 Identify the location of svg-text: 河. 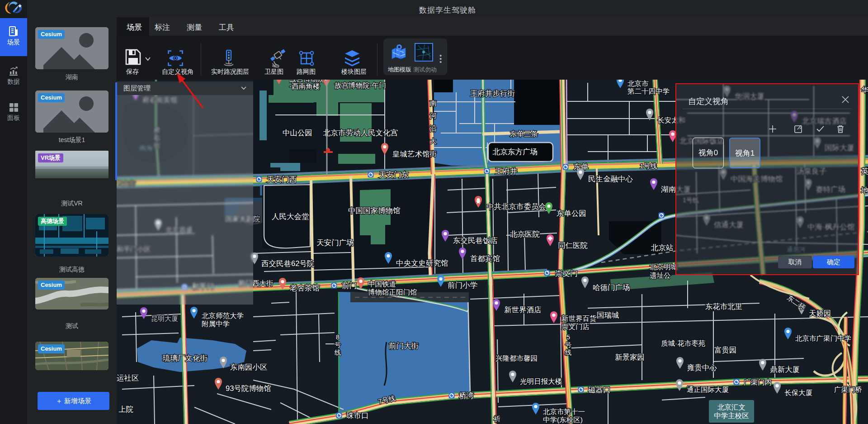
(433, 116).